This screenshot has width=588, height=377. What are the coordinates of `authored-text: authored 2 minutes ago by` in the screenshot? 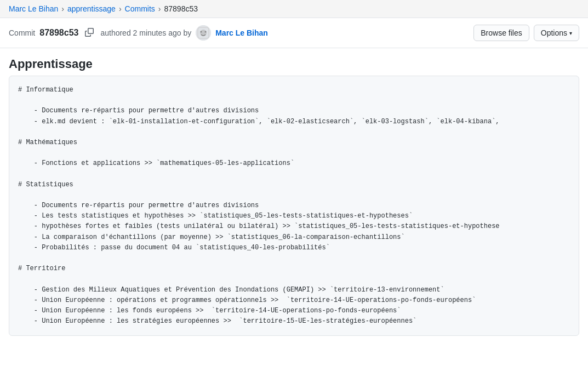 It's located at (146, 33).